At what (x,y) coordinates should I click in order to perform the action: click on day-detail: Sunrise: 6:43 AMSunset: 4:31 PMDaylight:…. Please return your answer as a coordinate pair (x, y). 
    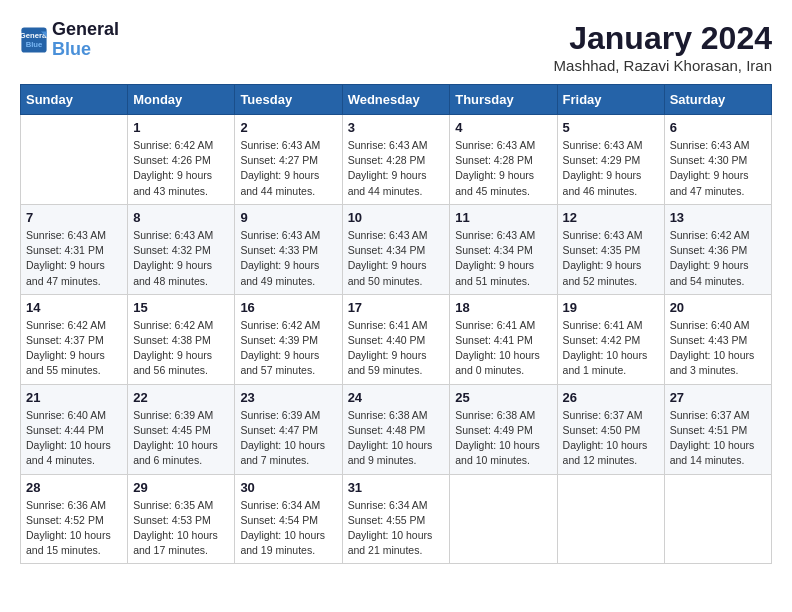
    Looking at the image, I should click on (74, 258).